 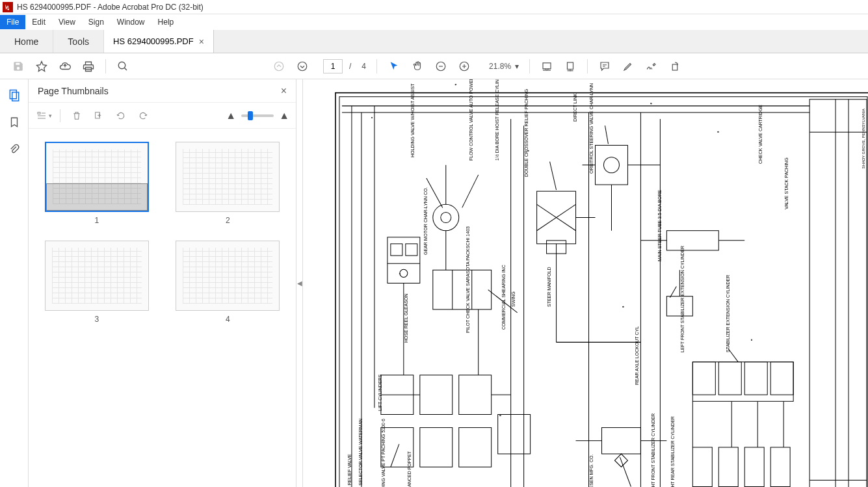 What do you see at coordinates (39, 22) in the screenshot?
I see `menu-edit: Edit` at bounding box center [39, 22].